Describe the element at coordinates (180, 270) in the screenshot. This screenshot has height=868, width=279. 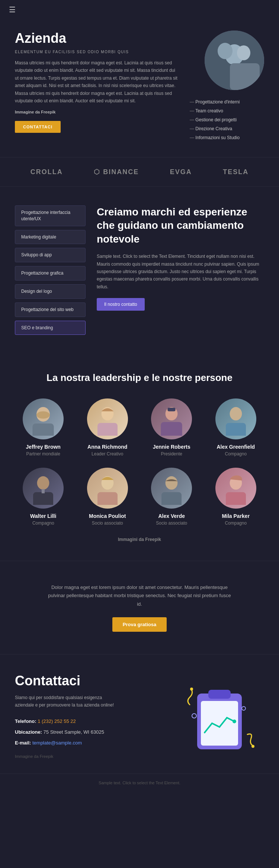
I see `services-content: Creiamo marchi ed esperienze che guidano…` at that location.